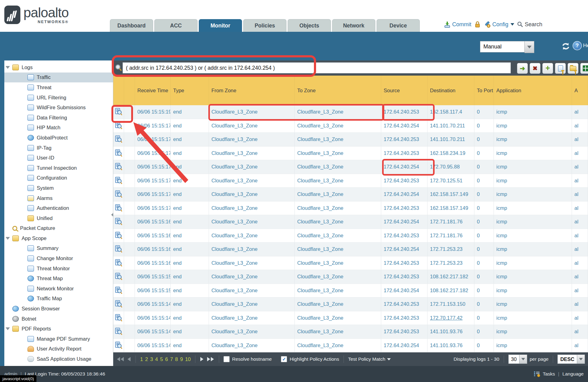 This screenshot has height=382, width=588. Describe the element at coordinates (351, 291) in the screenshot. I see `log-table-row: 06/06 15:15:15 end Cloudflare_L3_Zone Cl…` at that location.